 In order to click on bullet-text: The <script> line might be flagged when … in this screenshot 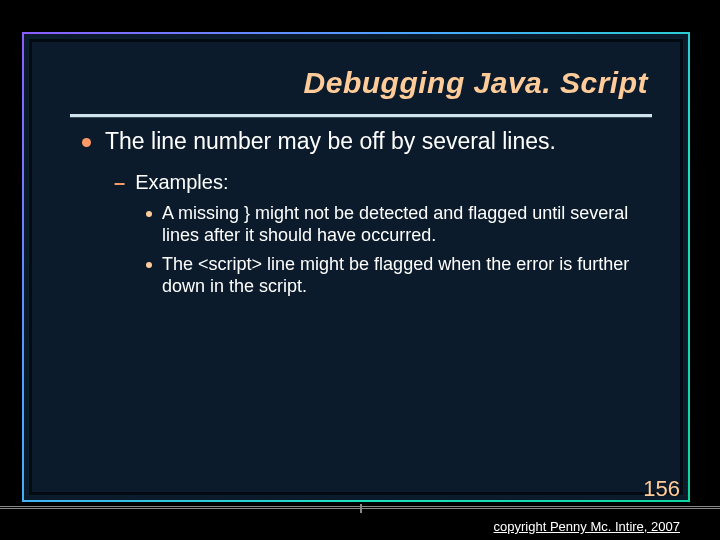, I will do `click(403, 276)`.